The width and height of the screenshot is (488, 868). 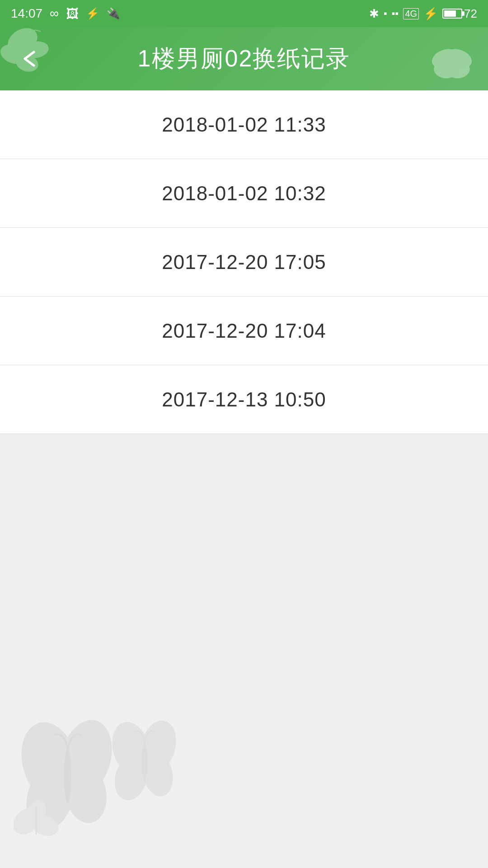 I want to click on battery-icon, so click(x=452, y=14).